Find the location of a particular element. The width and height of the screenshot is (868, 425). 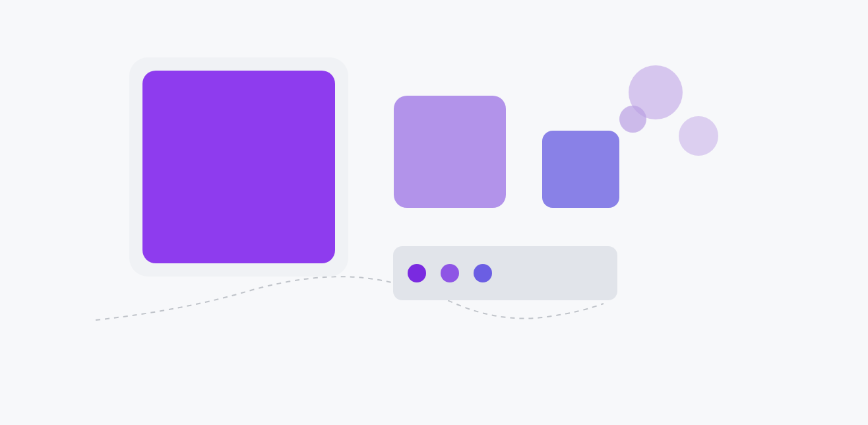

large-square-frame is located at coordinates (239, 167).